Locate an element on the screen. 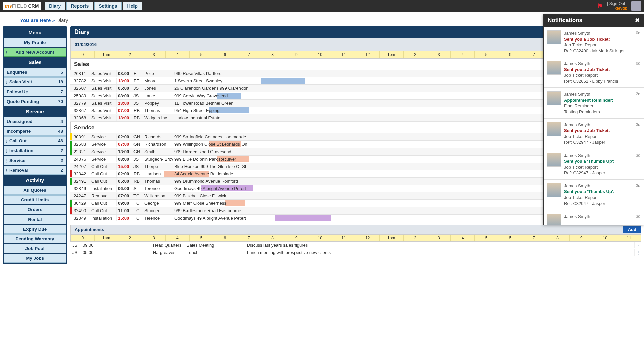 This screenshot has width=644, height=362. sidebar-item: Enquiries6 is located at coordinates (35, 72).